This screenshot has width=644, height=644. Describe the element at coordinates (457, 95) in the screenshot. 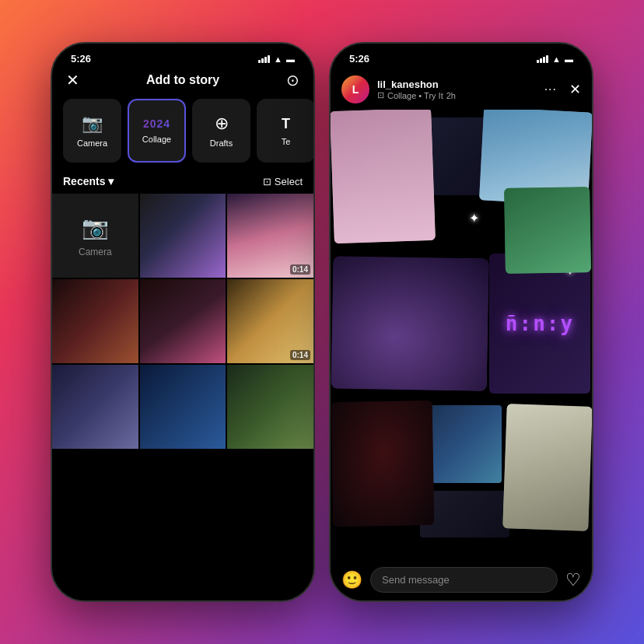

I see `story-meta: ⊡ Collage • Try It 2h` at that location.